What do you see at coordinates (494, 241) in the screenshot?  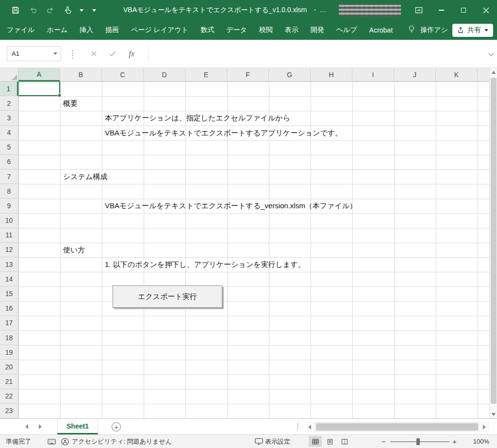 I see `vertical-scrollbar-thumb` at bounding box center [494, 241].